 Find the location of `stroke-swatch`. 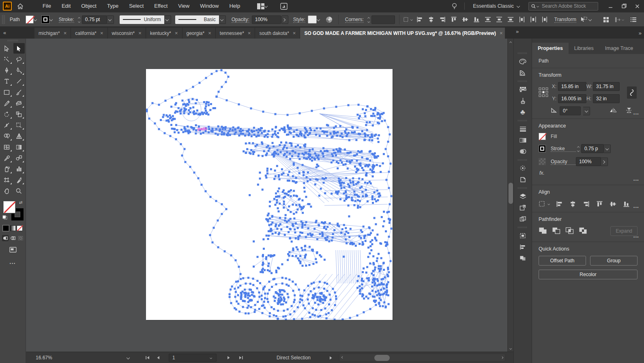

stroke-swatch is located at coordinates (542, 149).